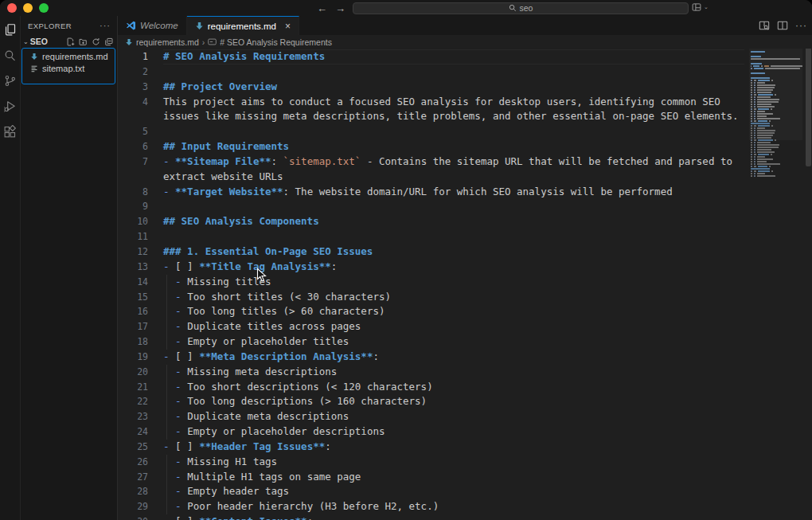  What do you see at coordinates (431, 193) in the screenshot?
I see `code-row: 8- **Target Website**: The website domai…` at bounding box center [431, 193].